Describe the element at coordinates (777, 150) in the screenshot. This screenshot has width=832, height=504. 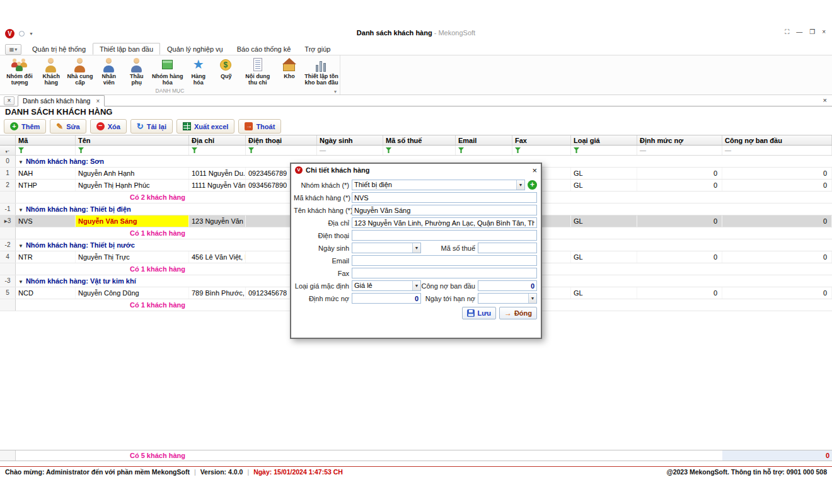
I see `filter-cell-10: —` at that location.